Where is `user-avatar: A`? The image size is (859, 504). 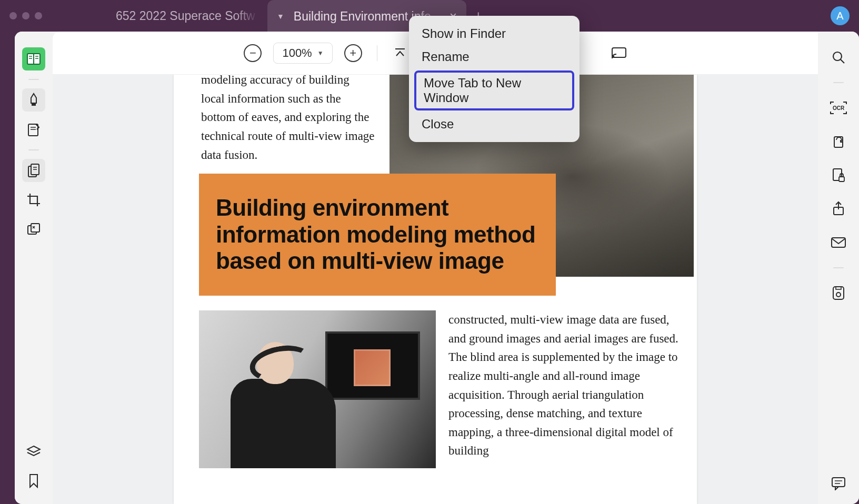
user-avatar: A is located at coordinates (840, 16).